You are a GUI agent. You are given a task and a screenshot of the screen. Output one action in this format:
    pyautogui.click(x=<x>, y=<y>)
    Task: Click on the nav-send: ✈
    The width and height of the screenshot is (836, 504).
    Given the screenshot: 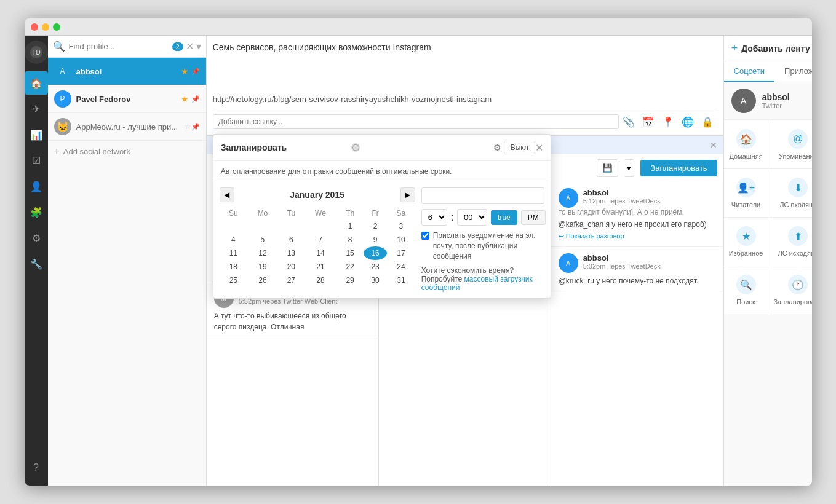 What is the action you would take?
    pyautogui.click(x=36, y=109)
    